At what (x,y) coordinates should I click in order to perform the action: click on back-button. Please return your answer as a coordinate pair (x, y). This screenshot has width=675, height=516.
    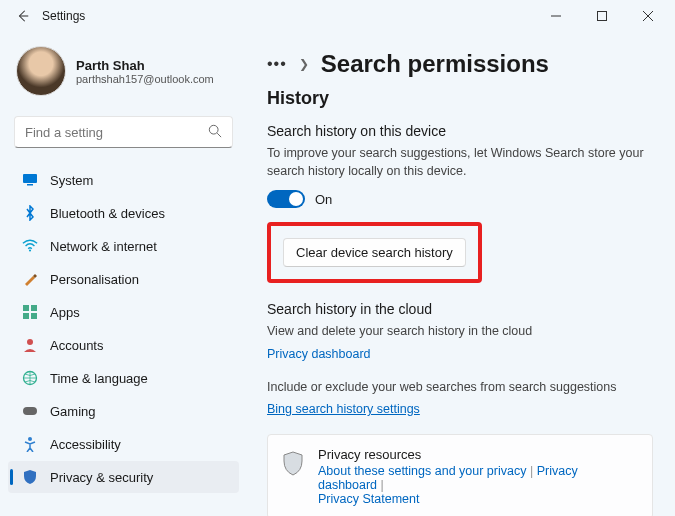
    Looking at the image, I should click on (23, 16).